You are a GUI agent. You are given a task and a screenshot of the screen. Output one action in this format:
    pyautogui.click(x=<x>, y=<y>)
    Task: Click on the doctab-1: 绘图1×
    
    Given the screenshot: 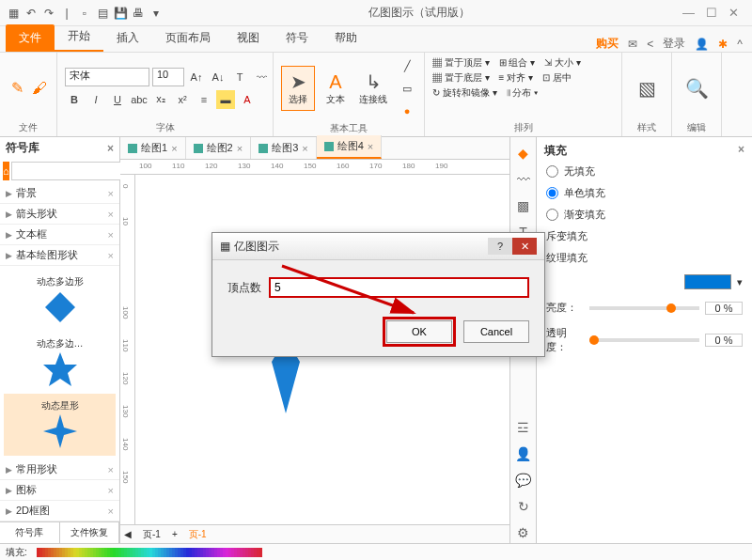 What is the action you would take?
    pyautogui.click(x=153, y=148)
    